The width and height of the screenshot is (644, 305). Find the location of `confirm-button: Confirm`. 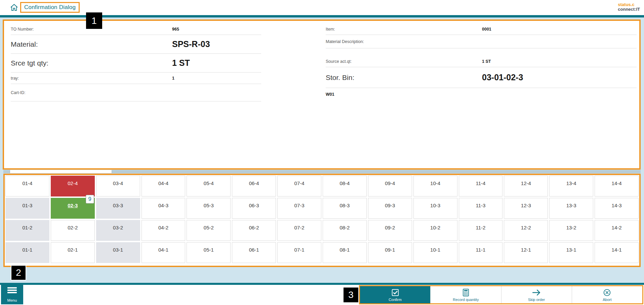

confirm-button: Confirm is located at coordinates (395, 295).